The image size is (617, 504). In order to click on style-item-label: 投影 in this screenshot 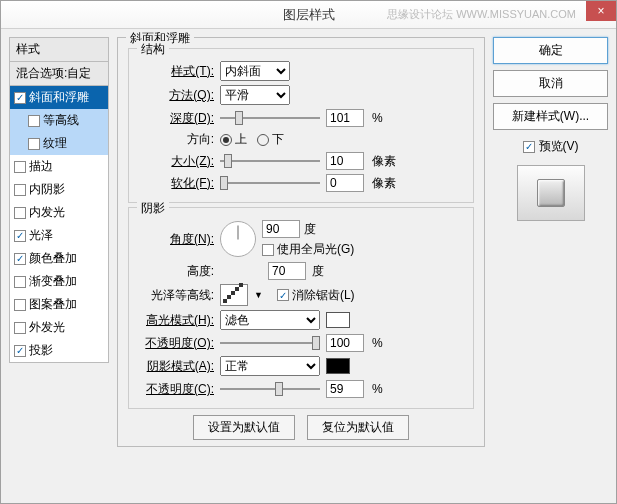, I will do `click(41, 350)`.